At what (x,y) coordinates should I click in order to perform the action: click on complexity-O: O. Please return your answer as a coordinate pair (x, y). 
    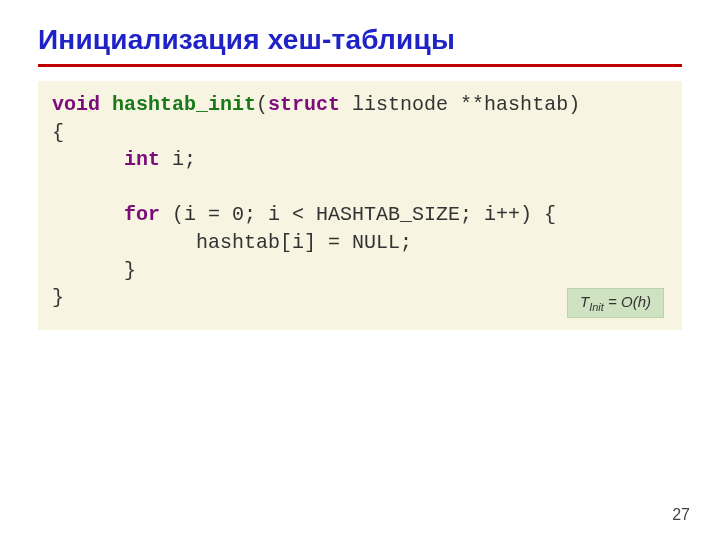
    Looking at the image, I should click on (627, 302).